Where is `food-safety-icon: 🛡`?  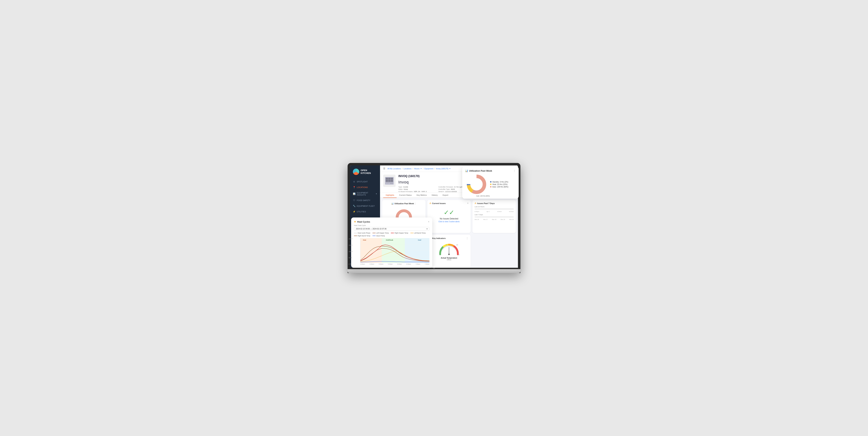
food-safety-icon: 🛡 is located at coordinates (354, 200).